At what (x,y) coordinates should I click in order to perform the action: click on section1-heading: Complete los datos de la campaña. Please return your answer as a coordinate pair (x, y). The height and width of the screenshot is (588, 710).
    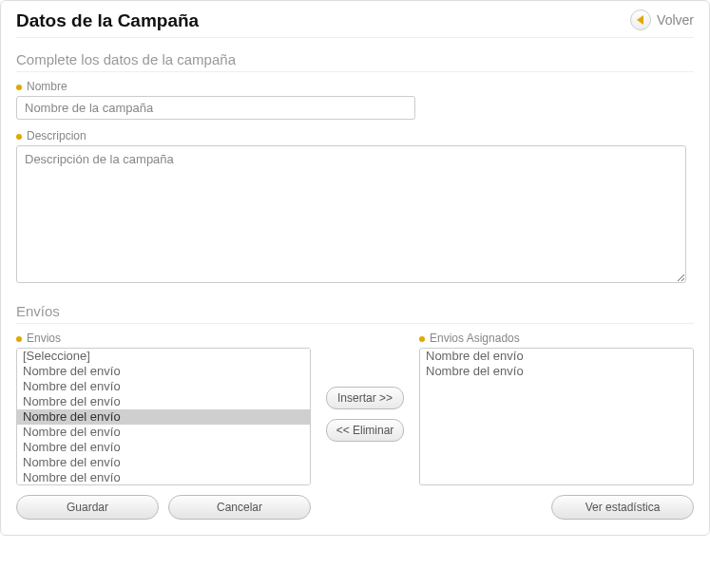
    Looking at the image, I should click on (355, 62).